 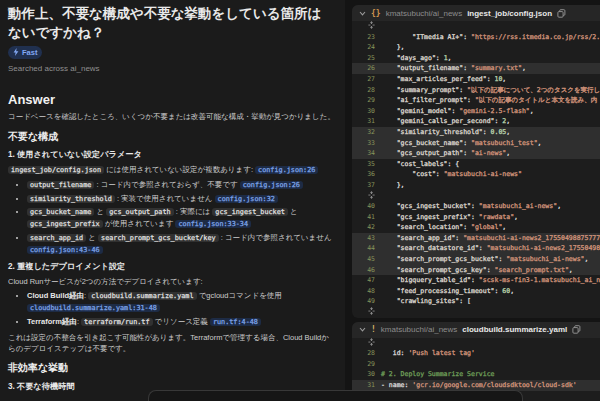 What do you see at coordinates (172, 282) in the screenshot?
I see `answer-paragraph: Cloud Runサービスが2つの方法でデプロイされています:` at bounding box center [172, 282].